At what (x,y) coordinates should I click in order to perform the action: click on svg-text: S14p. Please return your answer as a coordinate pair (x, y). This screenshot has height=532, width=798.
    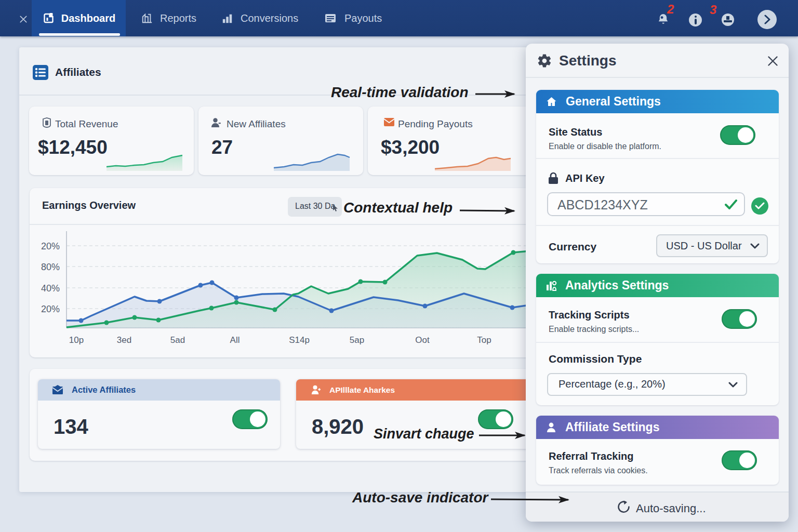
    Looking at the image, I should click on (299, 340).